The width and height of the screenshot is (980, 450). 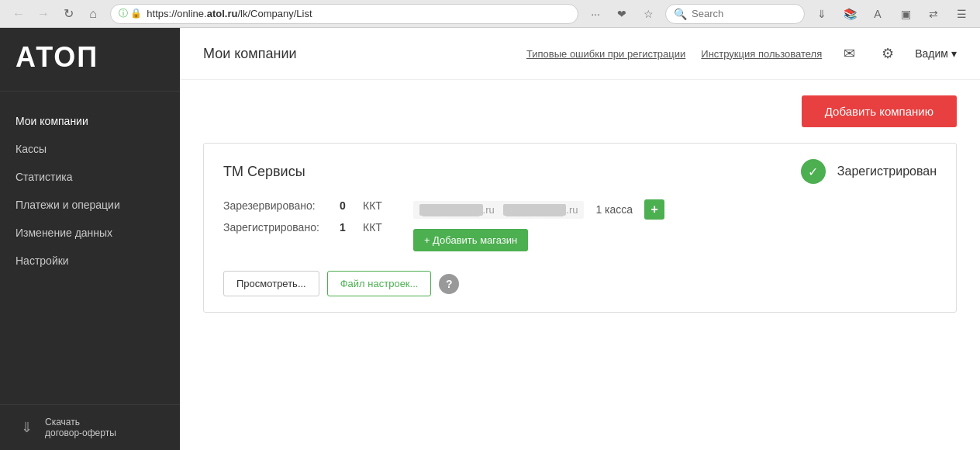 I want to click on search-icon: 🔍, so click(x=681, y=14).